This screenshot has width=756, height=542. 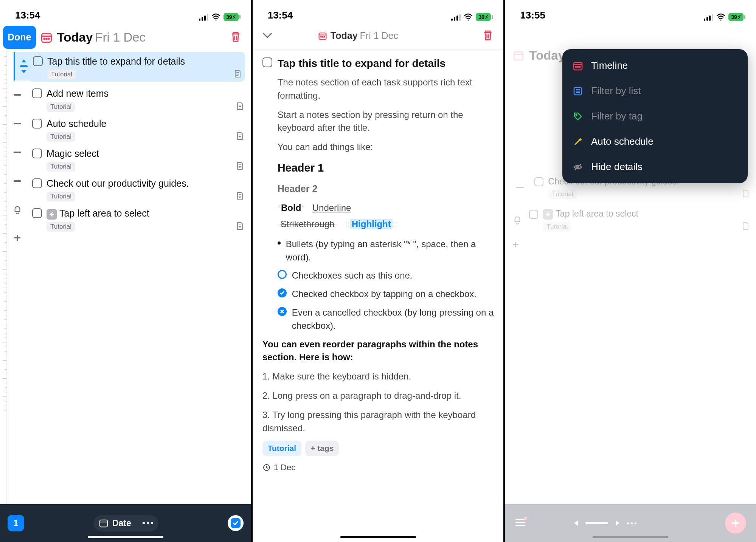 I want to click on note-paragraph-bold: You can even reorder paragraphs within t…, so click(x=378, y=351).